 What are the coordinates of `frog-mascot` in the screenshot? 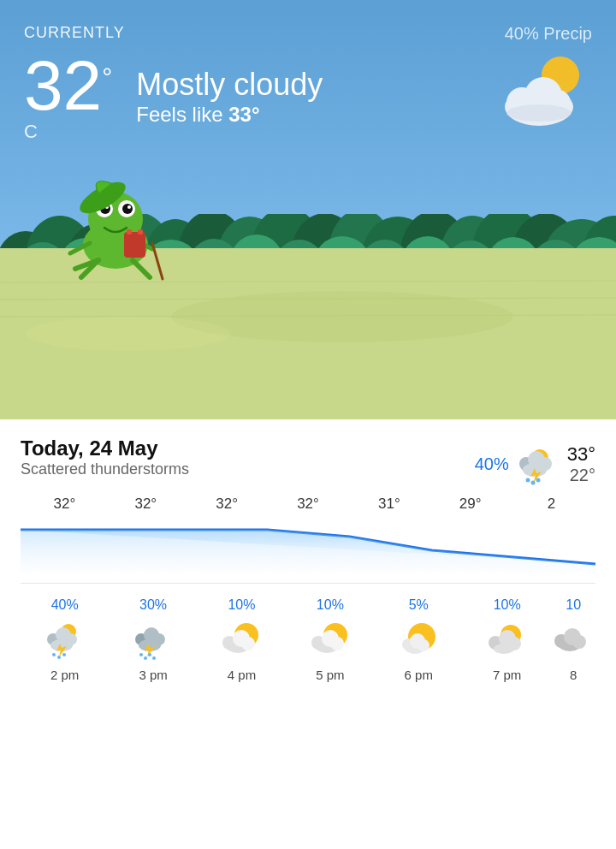 It's located at (116, 221).